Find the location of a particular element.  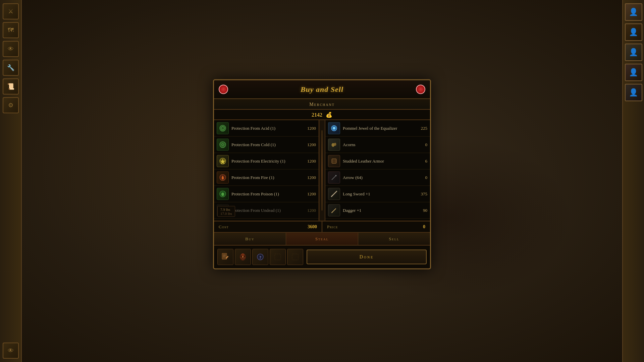

sell-item-2-name: Acorns is located at coordinates (377, 145).